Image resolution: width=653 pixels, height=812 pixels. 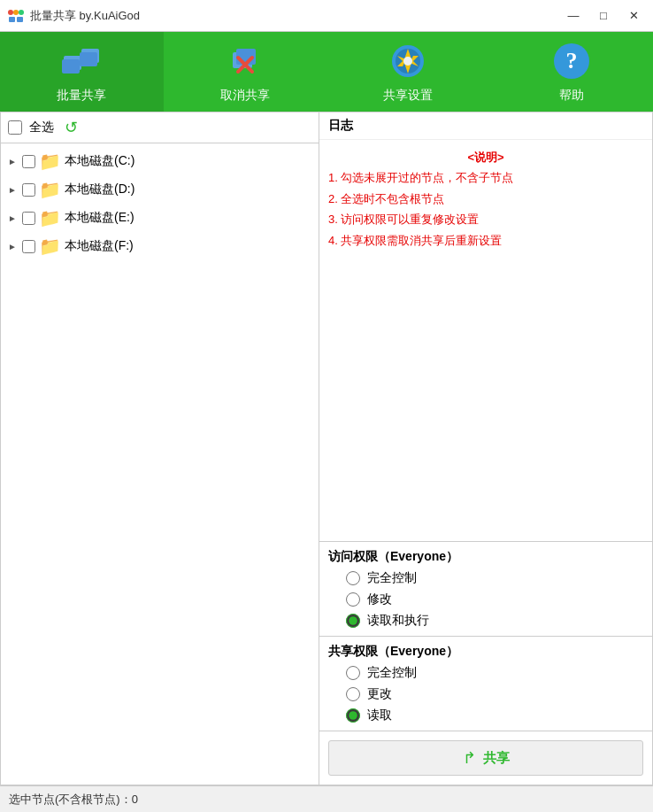 What do you see at coordinates (353, 673) in the screenshot?
I see `share-full-control-radio` at bounding box center [353, 673].